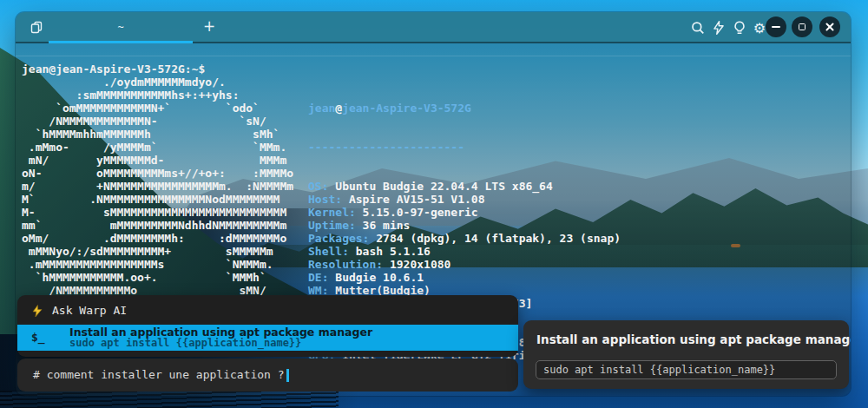 The image size is (868, 408). I want to click on prompt-symbol-icon: $_, so click(38, 338).